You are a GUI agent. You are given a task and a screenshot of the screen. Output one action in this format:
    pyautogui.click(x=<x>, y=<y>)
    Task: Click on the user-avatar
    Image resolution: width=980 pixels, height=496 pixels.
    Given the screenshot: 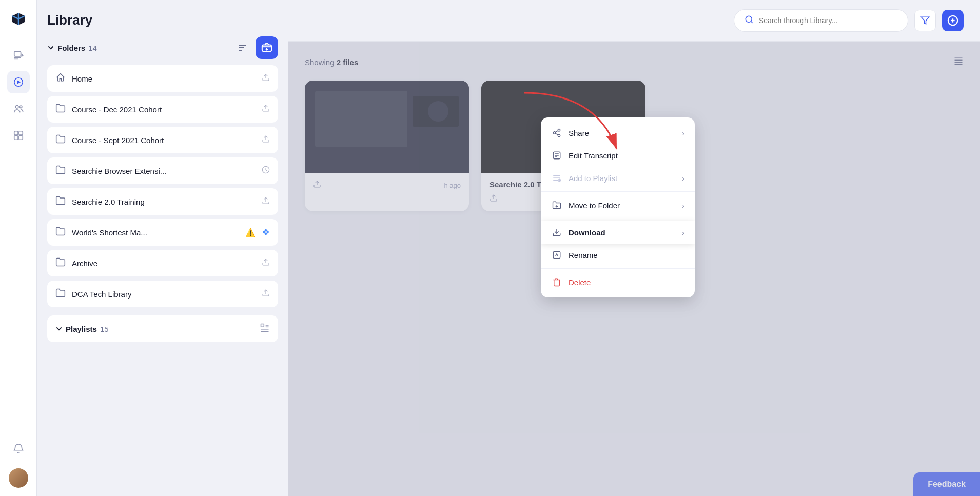 What is the action you would take?
    pyautogui.click(x=18, y=478)
    